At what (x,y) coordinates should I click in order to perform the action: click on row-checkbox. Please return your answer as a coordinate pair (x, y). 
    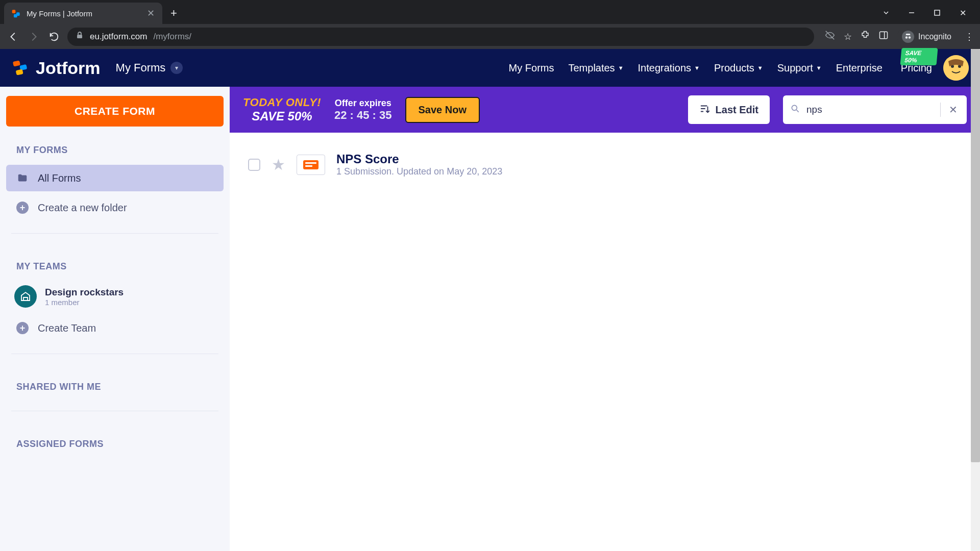
    Looking at the image, I should click on (254, 165).